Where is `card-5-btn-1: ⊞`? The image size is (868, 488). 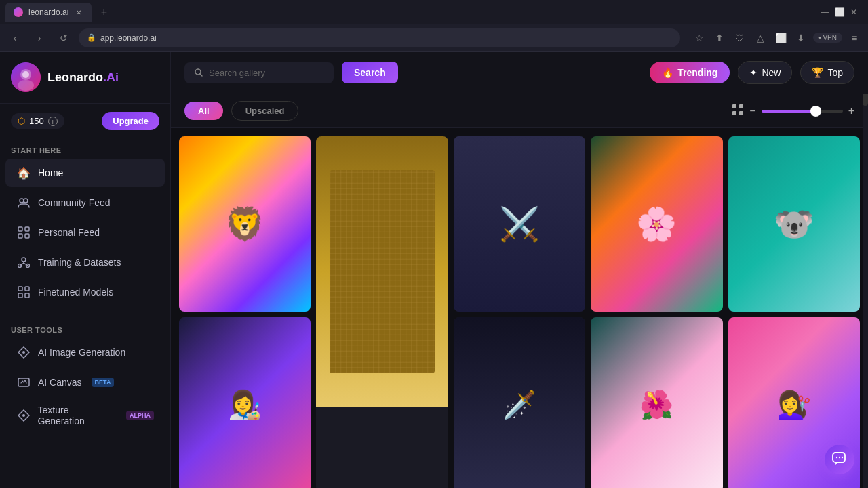
card-5-btn-1: ⊞ is located at coordinates (825, 150).